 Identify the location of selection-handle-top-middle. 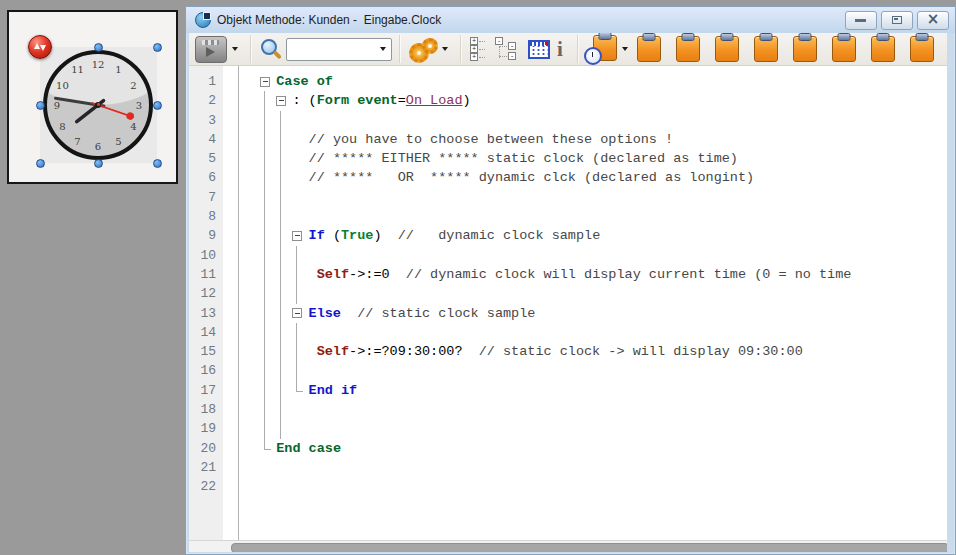
(98, 48).